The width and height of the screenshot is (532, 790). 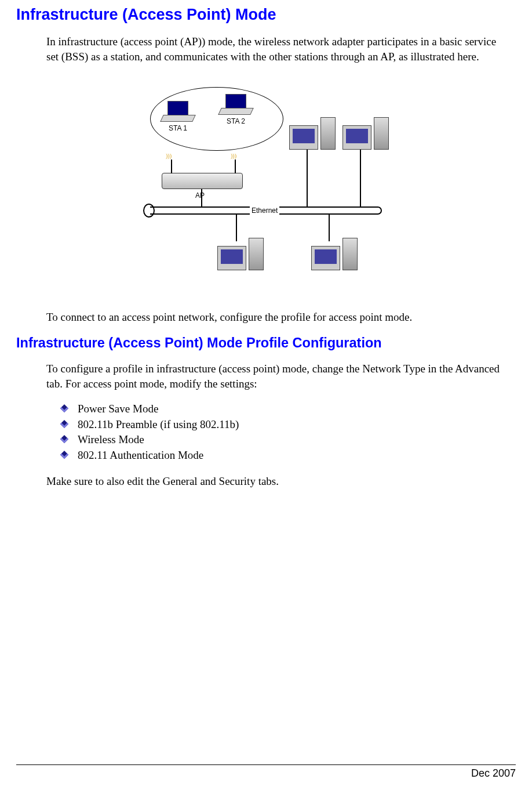 What do you see at coordinates (200, 195) in the screenshot?
I see `ap-label: AP` at bounding box center [200, 195].